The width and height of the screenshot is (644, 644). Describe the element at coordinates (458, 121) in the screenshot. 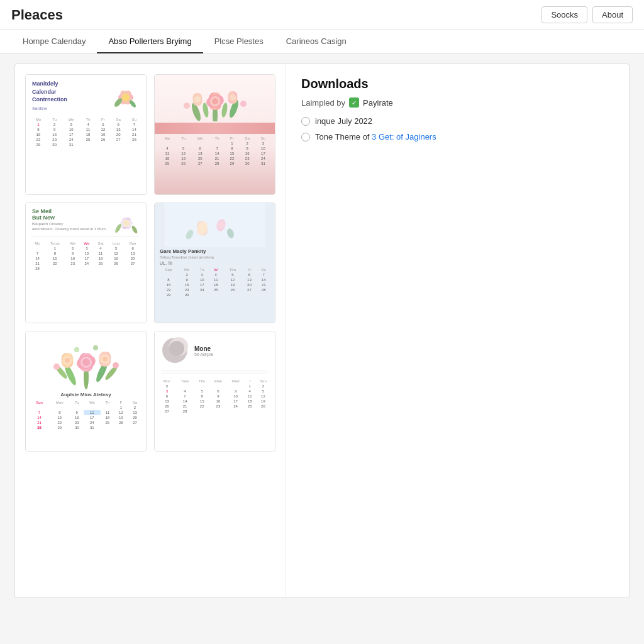

I see `option-item-1: inque July 2022` at that location.